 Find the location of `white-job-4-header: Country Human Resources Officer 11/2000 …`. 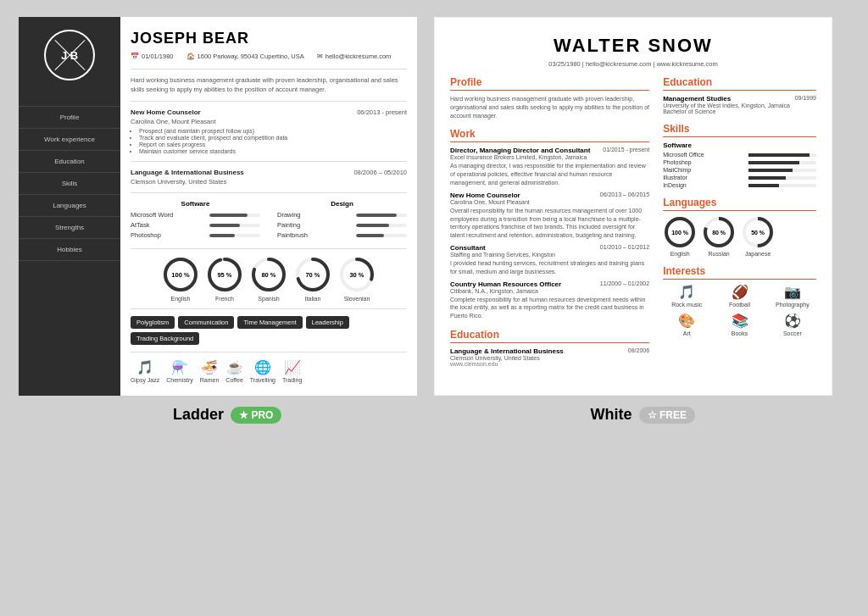

white-job-4-header: Country Human Resources Officer 11/2000 … is located at coordinates (549, 285).